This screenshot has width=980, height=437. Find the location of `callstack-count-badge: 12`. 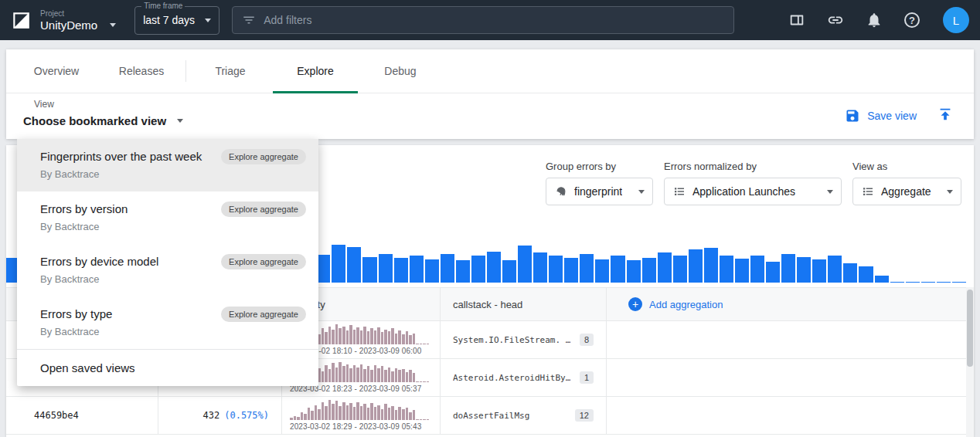

callstack-count-badge: 12 is located at coordinates (584, 415).